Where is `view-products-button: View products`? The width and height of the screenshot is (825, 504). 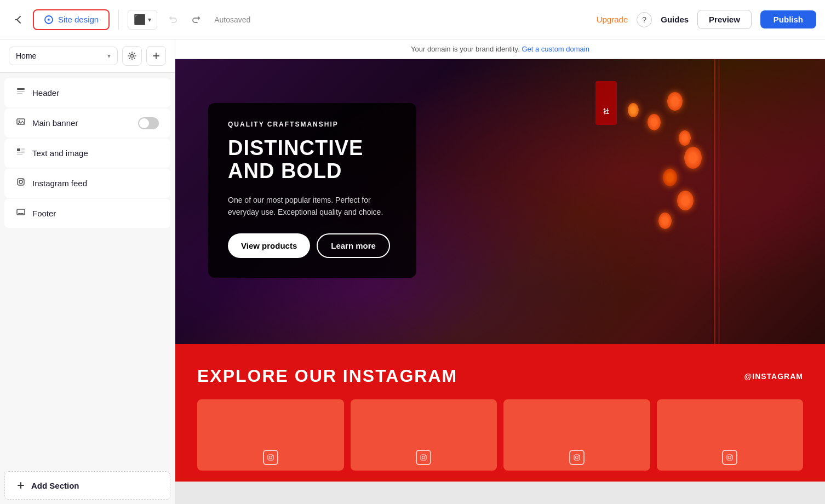
view-products-button: View products is located at coordinates (269, 245).